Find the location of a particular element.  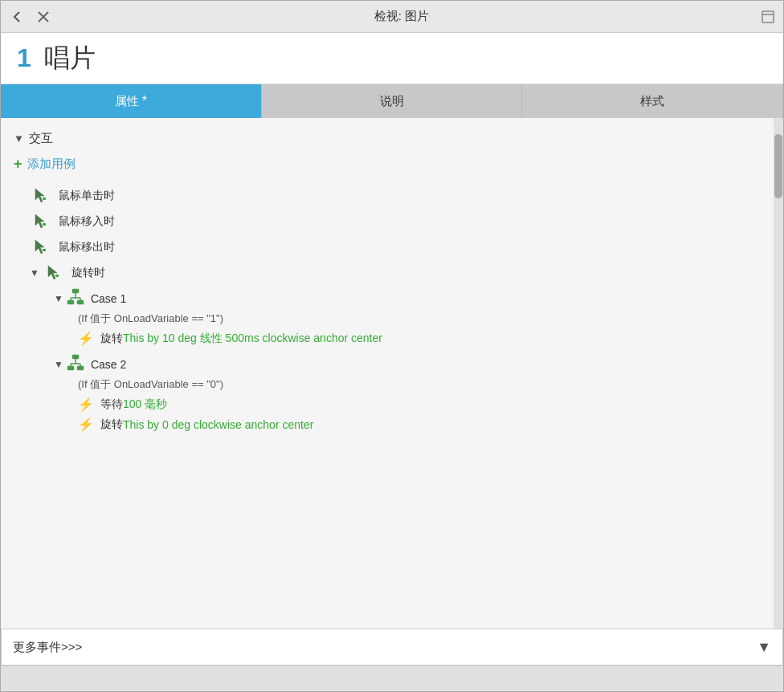

case2-action2-highlight: This by 0 deg clockwise anchor center is located at coordinates (218, 425).